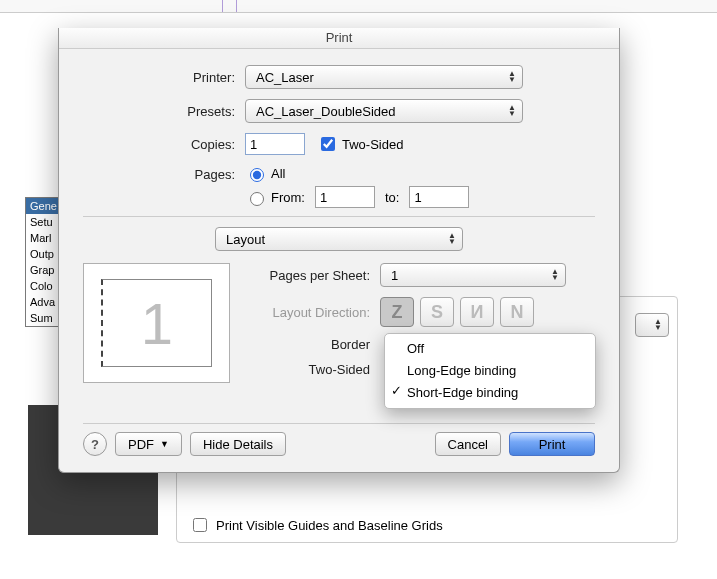 The image size is (717, 579). Describe the element at coordinates (156, 323) in the screenshot. I see `layout-preview: 1` at that location.